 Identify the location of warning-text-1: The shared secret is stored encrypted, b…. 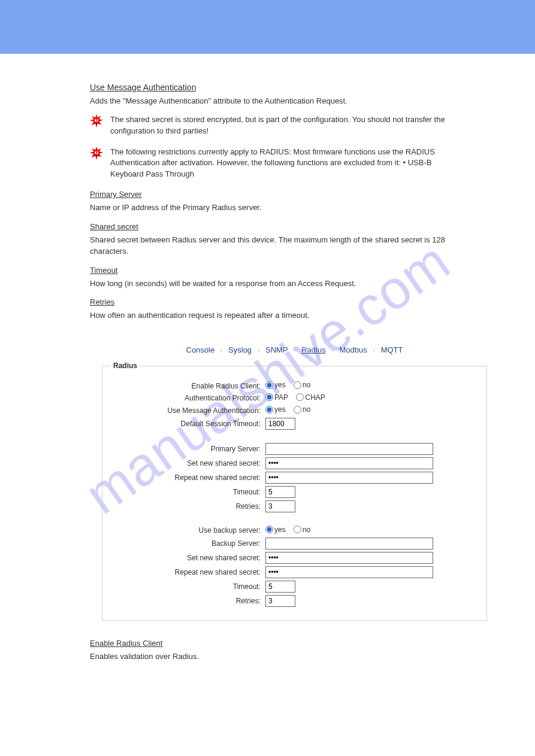
(286, 126).